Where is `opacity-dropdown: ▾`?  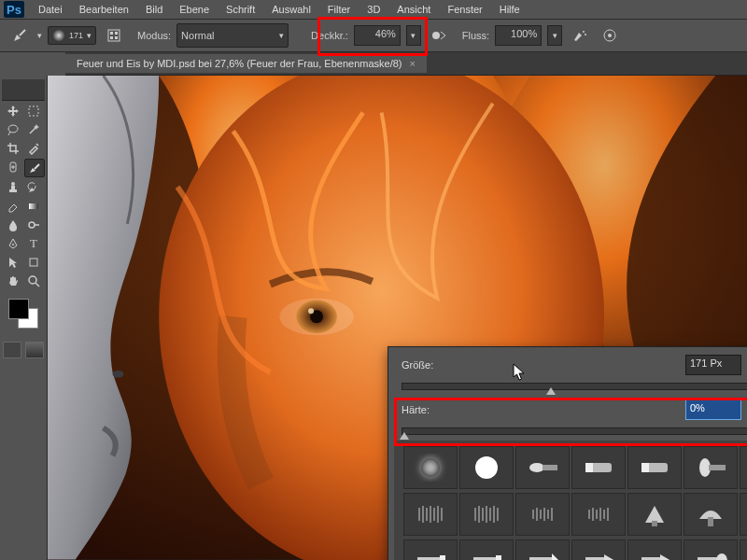
opacity-dropdown: ▾ is located at coordinates (414, 35).